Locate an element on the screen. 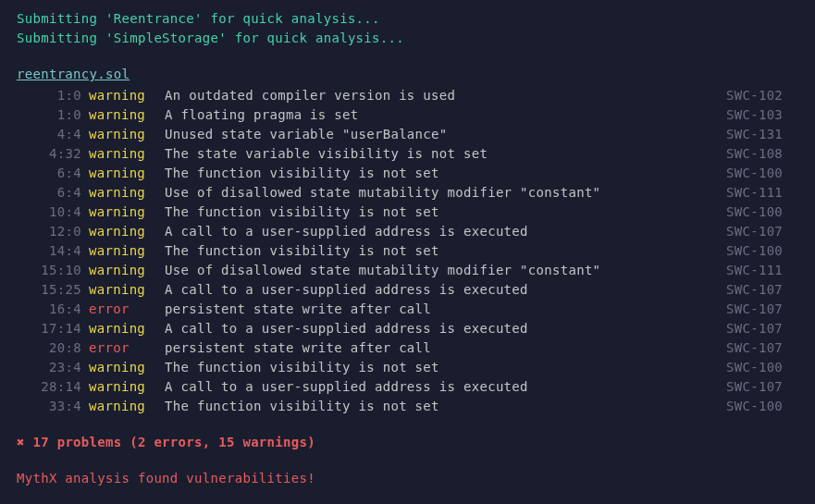 The image size is (815, 504). issue-location: 10:4 is located at coordinates (51, 213).